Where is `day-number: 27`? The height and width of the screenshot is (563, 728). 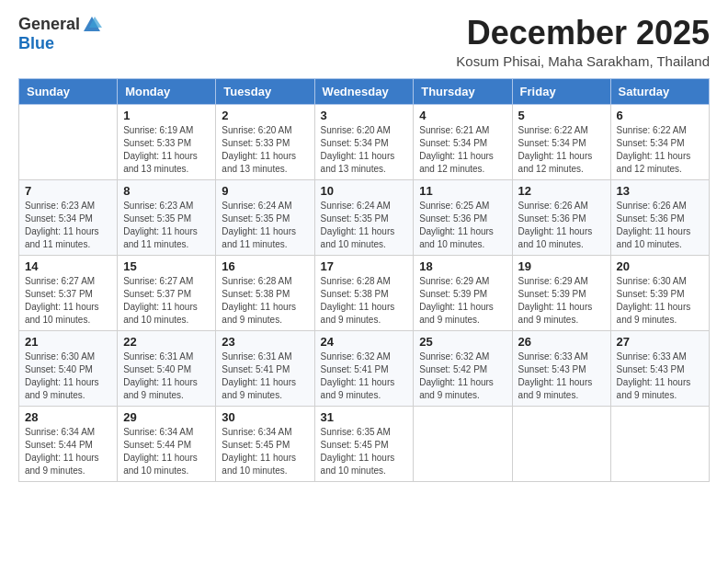 day-number: 27 is located at coordinates (660, 342).